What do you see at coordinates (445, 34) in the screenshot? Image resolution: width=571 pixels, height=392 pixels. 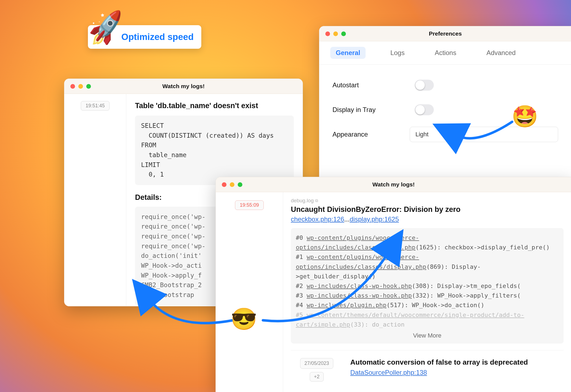 I see `window-title: Preferences` at bounding box center [445, 34].